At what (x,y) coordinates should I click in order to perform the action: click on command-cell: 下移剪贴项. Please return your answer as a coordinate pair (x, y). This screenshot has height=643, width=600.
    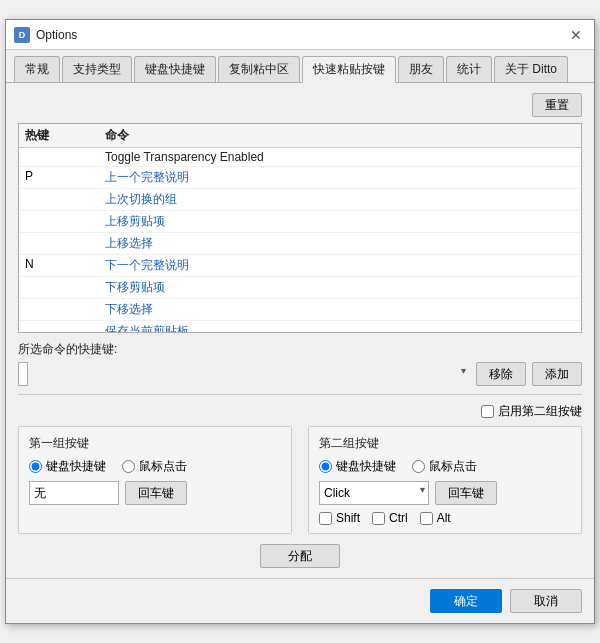
    Looking at the image, I should click on (340, 288).